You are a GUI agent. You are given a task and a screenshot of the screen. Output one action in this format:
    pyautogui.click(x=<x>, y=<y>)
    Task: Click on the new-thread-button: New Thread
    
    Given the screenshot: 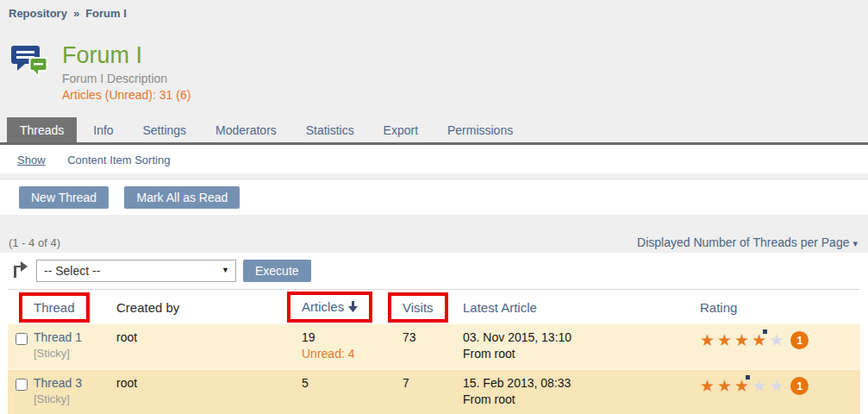 What is the action you would take?
    pyautogui.click(x=64, y=198)
    